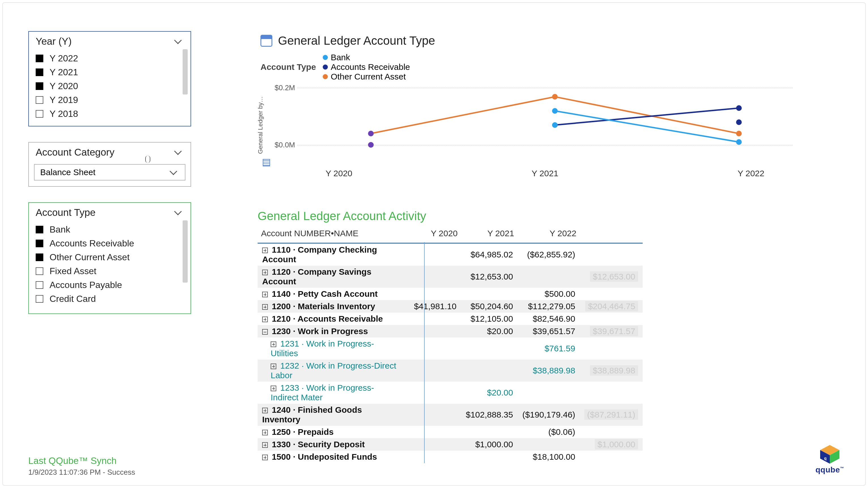  What do you see at coordinates (332, 255) in the screenshot?
I see `cell-account-name: 1110 · Company Checking Account` at bounding box center [332, 255].